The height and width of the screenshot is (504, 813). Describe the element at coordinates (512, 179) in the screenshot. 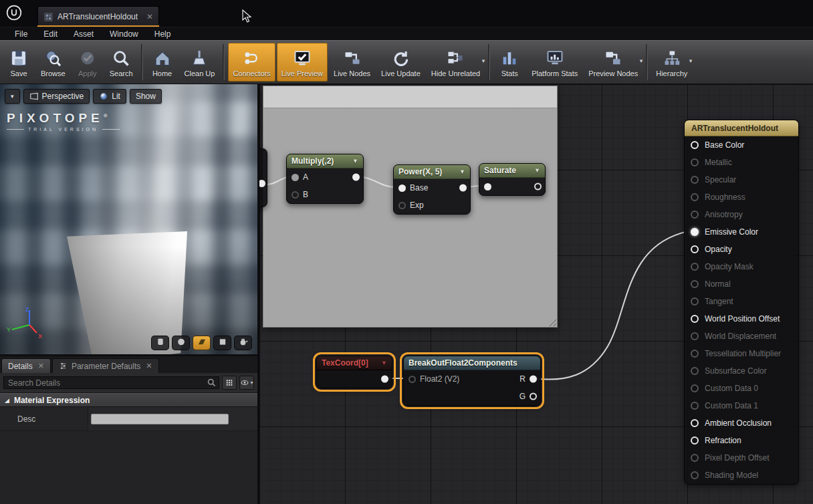

I see `node-saturate: Saturate ▼` at that location.